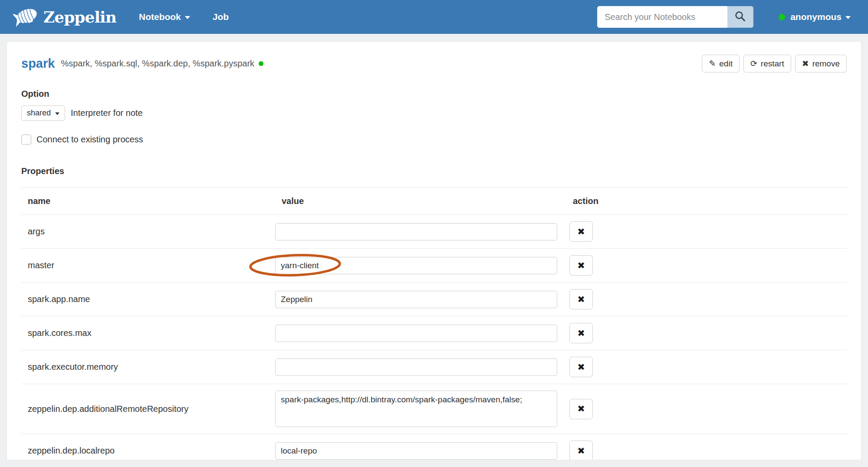 This screenshot has width=868, height=467. What do you see at coordinates (815, 17) in the screenshot?
I see `user-menu: anonymous` at bounding box center [815, 17].